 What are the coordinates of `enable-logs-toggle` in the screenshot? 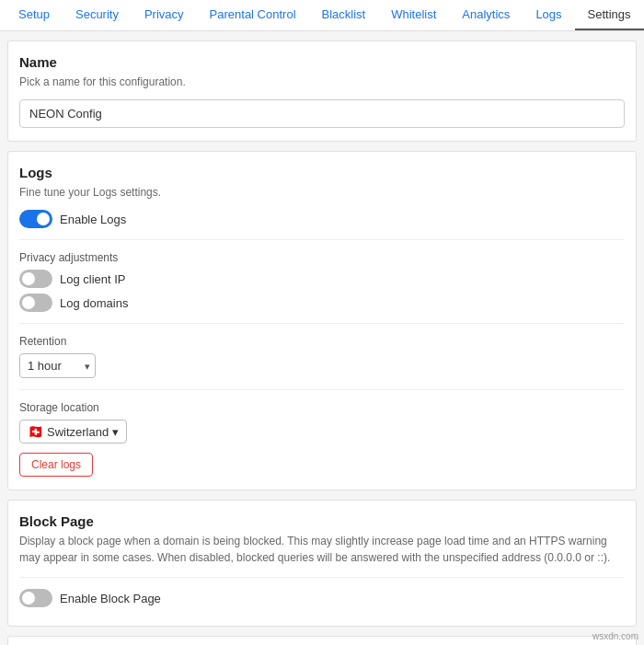 It's located at (36, 219).